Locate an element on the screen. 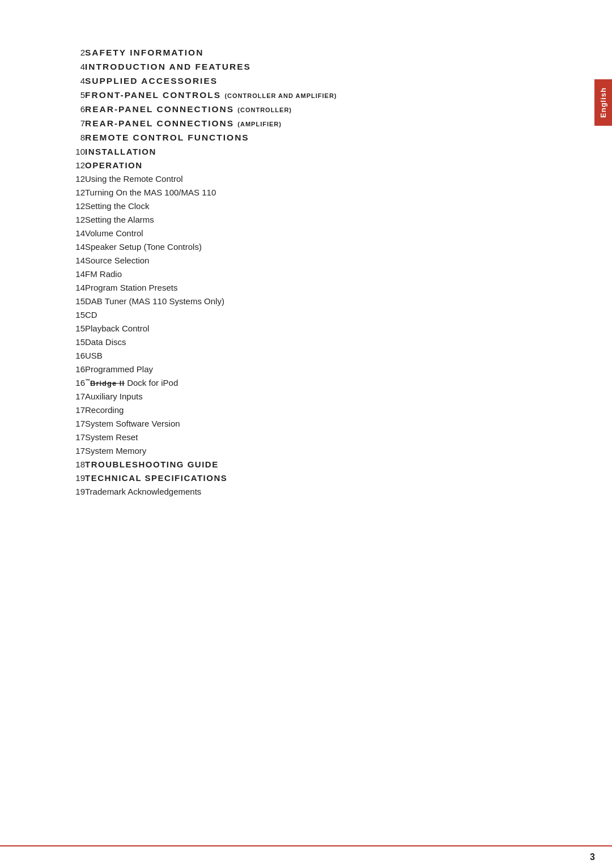 This screenshot has width=612, height=868. toc-row: 8REMOTE CONTROL FUNCTIONS is located at coordinates (306, 137).